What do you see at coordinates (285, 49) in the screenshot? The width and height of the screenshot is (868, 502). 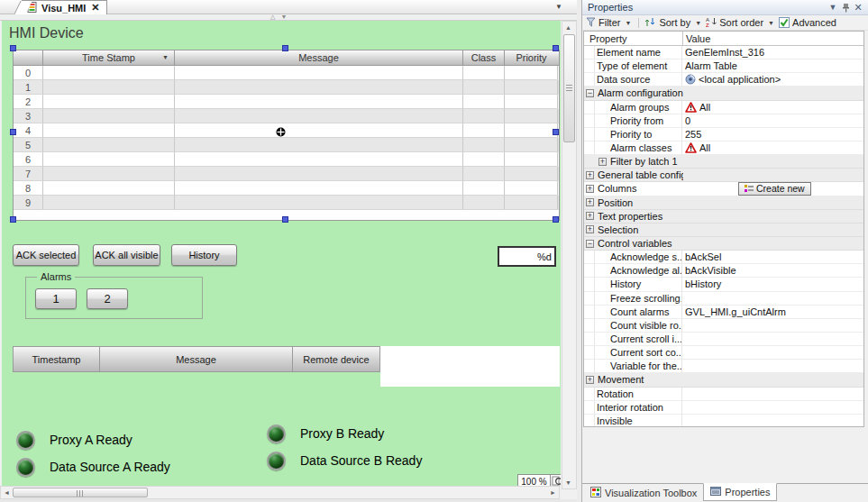 I see `selection-handle-top-center` at bounding box center [285, 49].